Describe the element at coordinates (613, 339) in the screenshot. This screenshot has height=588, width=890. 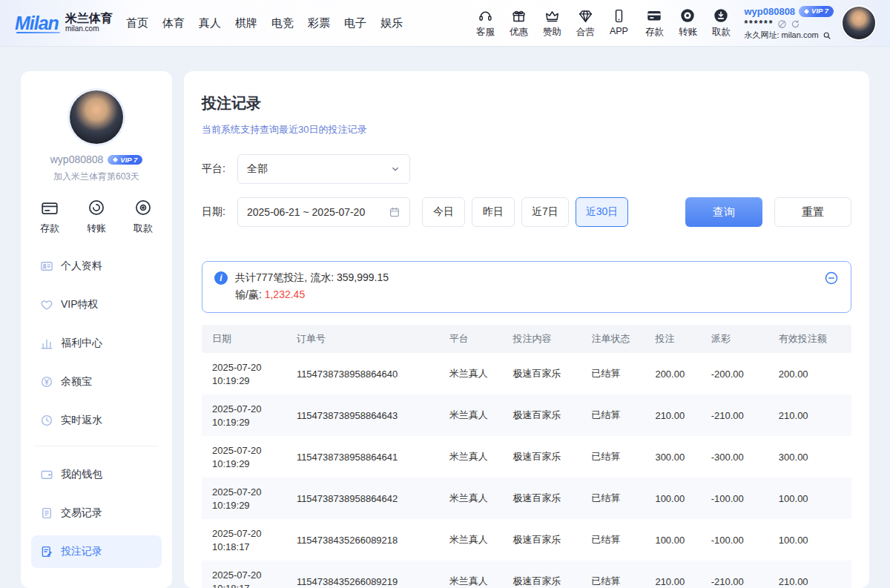
I see `column-header: 注单状态` at that location.